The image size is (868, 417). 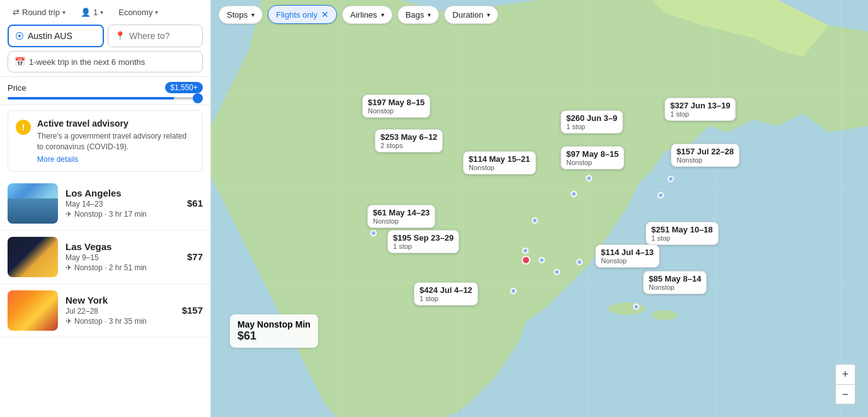 I want to click on location-inputs: ⦿ 📍, so click(x=105, y=36).